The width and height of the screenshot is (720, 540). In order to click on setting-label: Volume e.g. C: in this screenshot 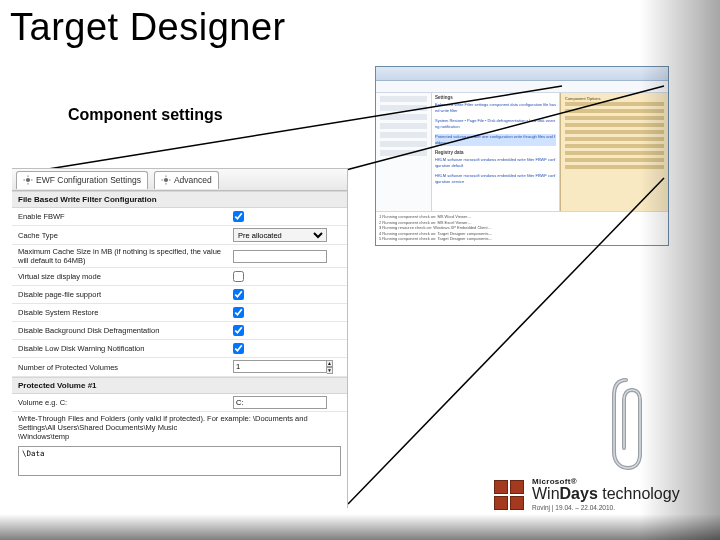, I will do `click(126, 402)`.